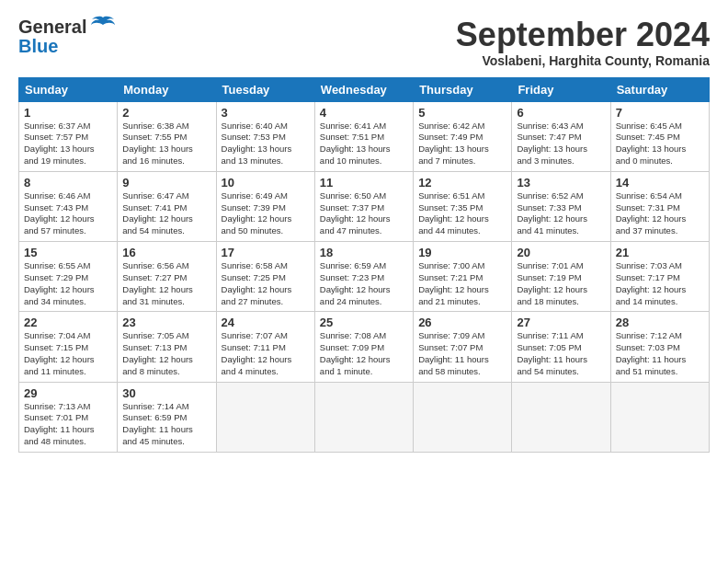  What do you see at coordinates (266, 112) in the screenshot?
I see `day-number: 3` at bounding box center [266, 112].